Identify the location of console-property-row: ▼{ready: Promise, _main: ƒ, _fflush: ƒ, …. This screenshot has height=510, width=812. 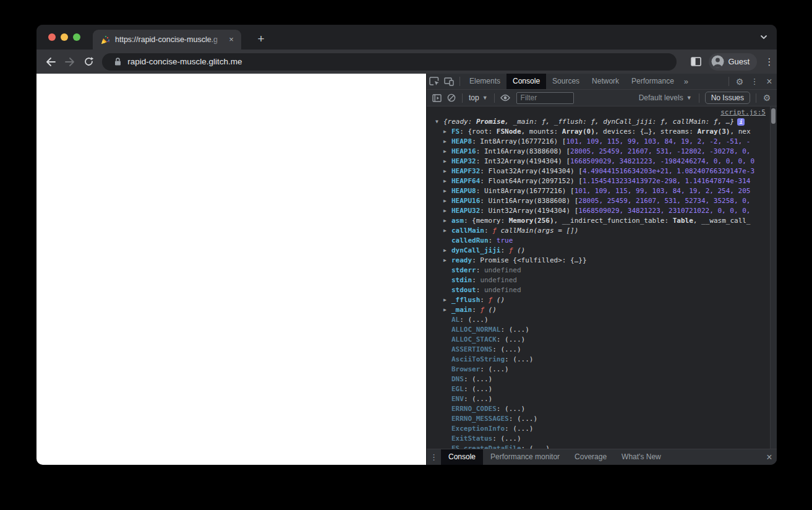
(602, 122).